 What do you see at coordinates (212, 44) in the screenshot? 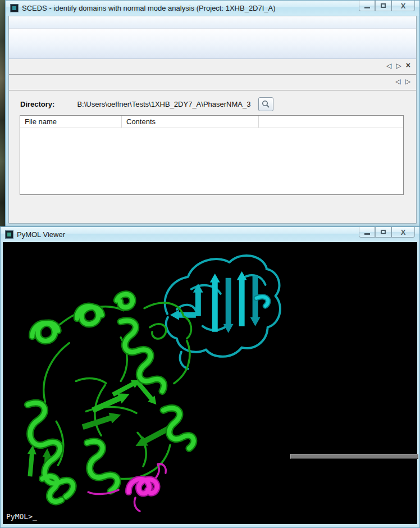
I see `toolbar` at bounding box center [212, 44].